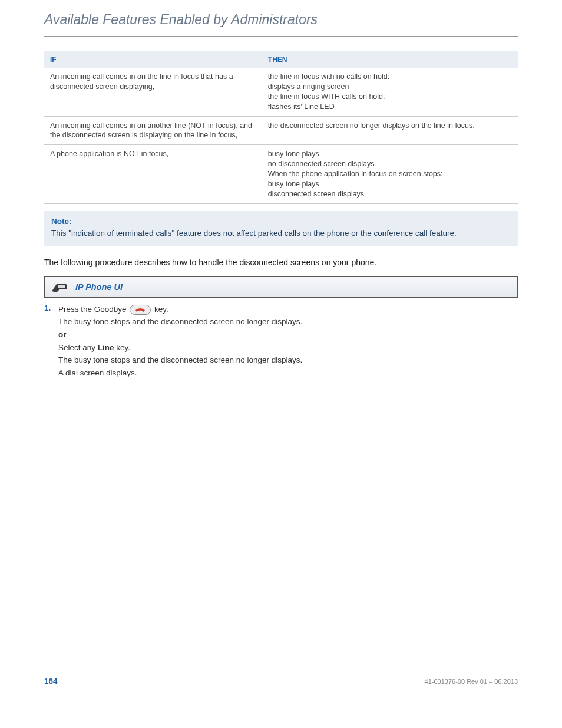 This screenshot has height=728, width=562. I want to click on table-row: An incoming call comes in on the line in…, so click(281, 92).